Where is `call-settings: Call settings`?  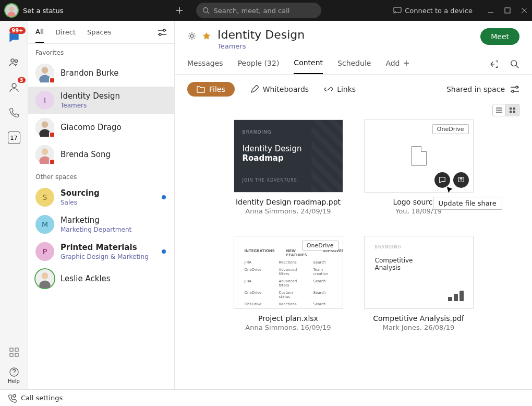
call-settings: Call settings is located at coordinates (42, 398).